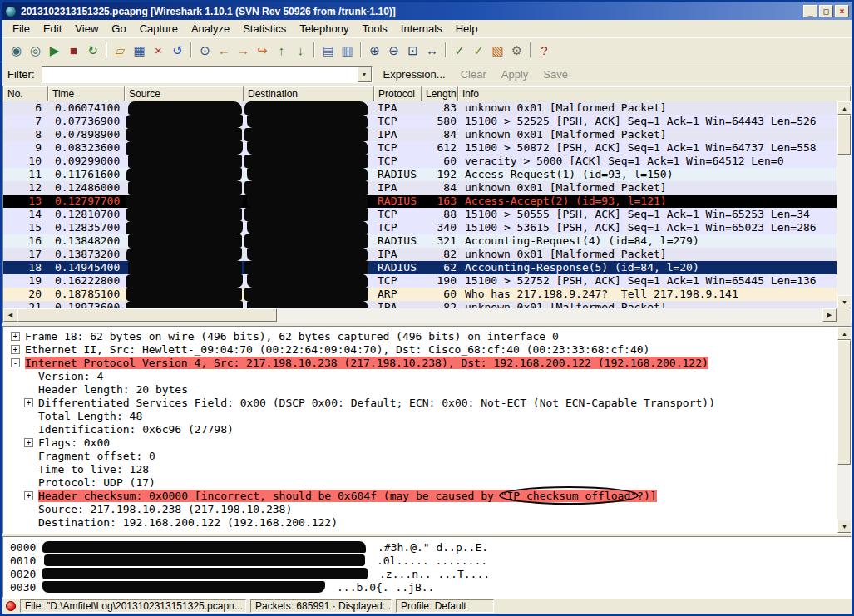 The image size is (854, 616). Describe the element at coordinates (86, 94) in the screenshot. I see `column-header-time: Time` at that location.